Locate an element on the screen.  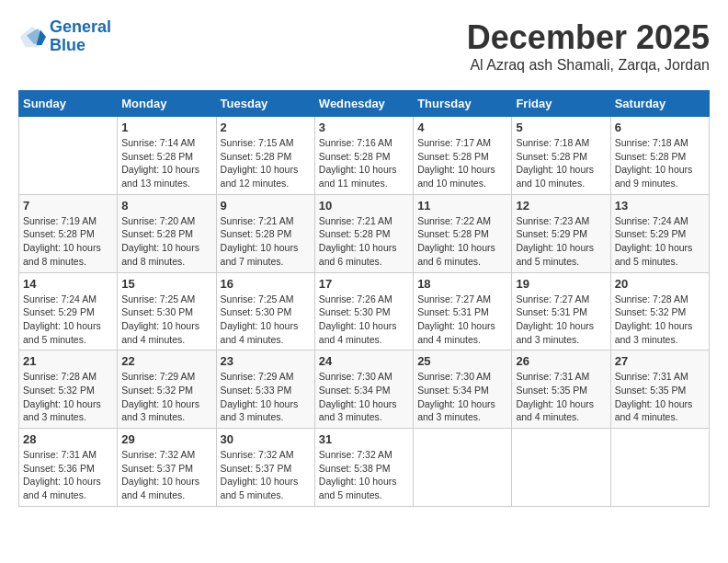
day-number: 26 is located at coordinates (561, 361).